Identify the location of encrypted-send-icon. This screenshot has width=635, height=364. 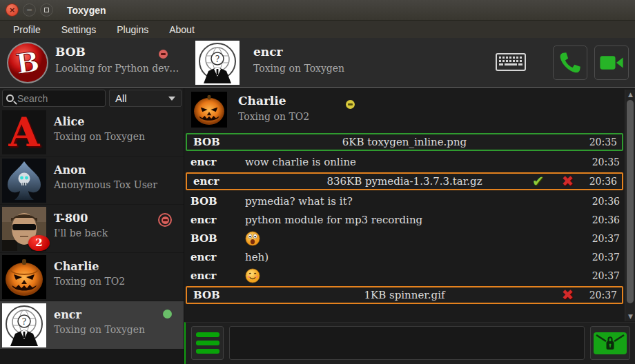
(610, 343).